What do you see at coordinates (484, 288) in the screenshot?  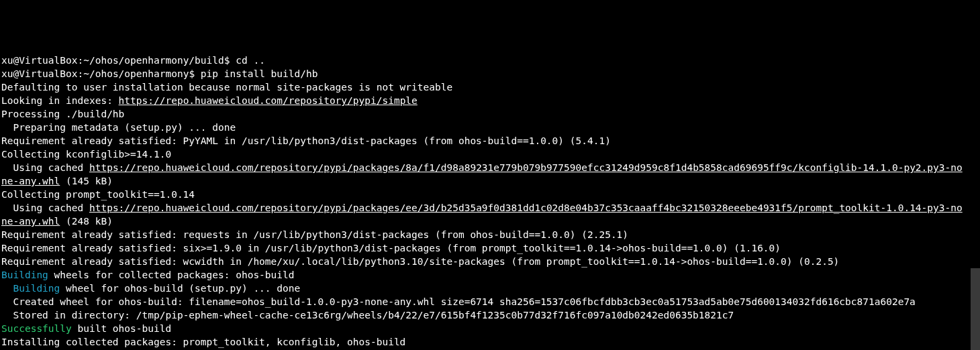 I see `output-line: Building wheel for ohos-build (setup.py)…` at bounding box center [484, 288].